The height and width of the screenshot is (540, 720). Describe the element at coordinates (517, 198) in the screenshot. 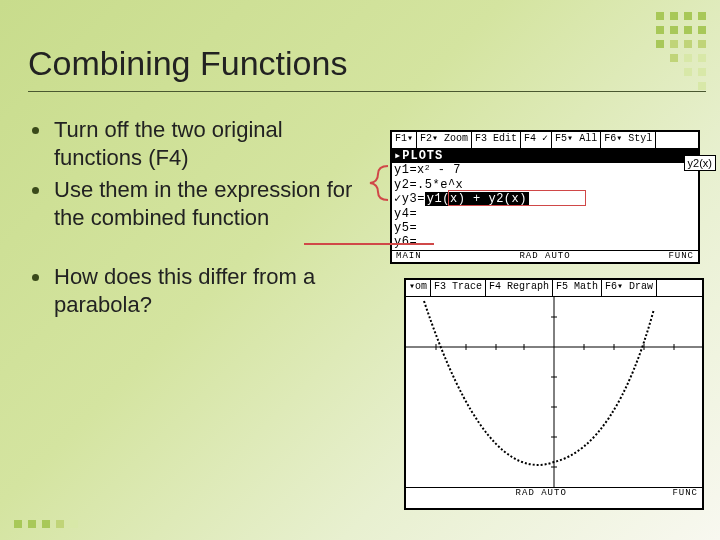

I see `selection-highlight-box` at that location.